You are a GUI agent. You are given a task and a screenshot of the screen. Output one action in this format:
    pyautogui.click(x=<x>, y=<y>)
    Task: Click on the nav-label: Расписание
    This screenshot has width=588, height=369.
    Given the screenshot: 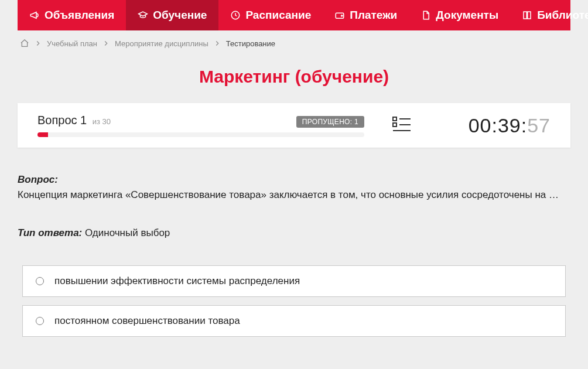 What is the action you would take?
    pyautogui.click(x=278, y=15)
    